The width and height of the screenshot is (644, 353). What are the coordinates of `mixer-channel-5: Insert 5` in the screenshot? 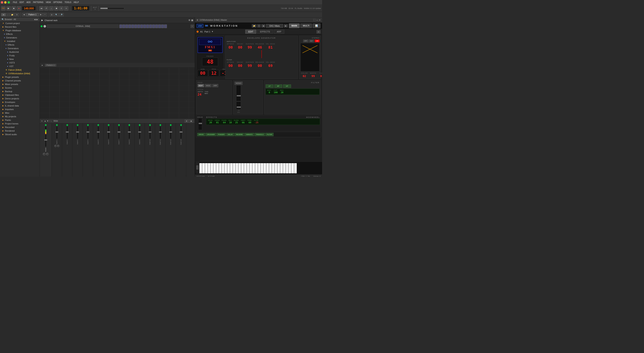 It's located at (98, 150).